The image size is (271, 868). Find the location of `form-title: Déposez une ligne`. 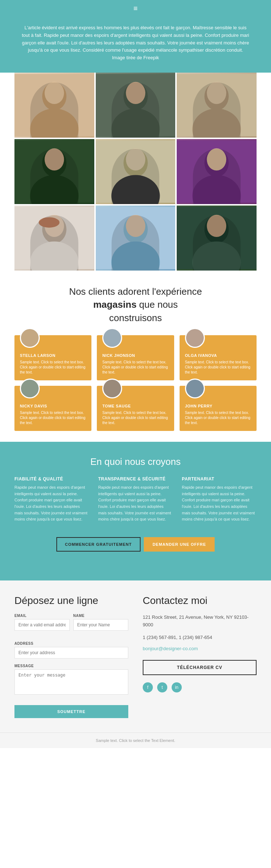

form-title: Déposez une ligne is located at coordinates (72, 601).